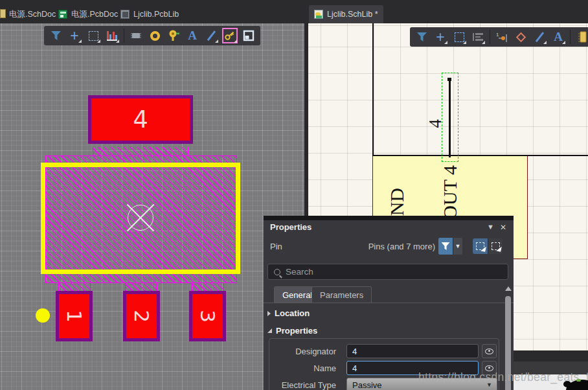 The width and height of the screenshot is (588, 390). What do you see at coordinates (32, 14) in the screenshot?
I see `tab-schdoc: 电源.SchDoc` at bounding box center [32, 14].